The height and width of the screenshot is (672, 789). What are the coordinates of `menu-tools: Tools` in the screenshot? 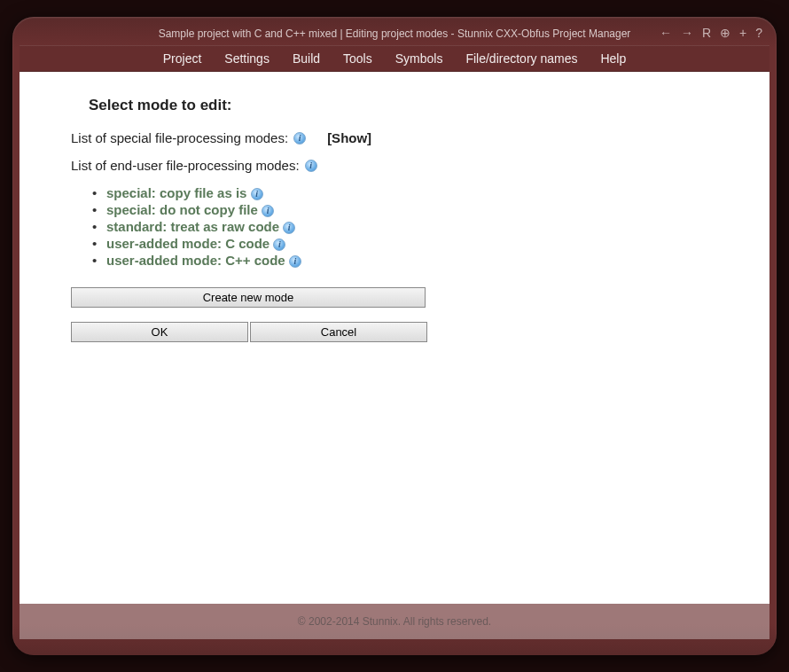 It's located at (358, 59).